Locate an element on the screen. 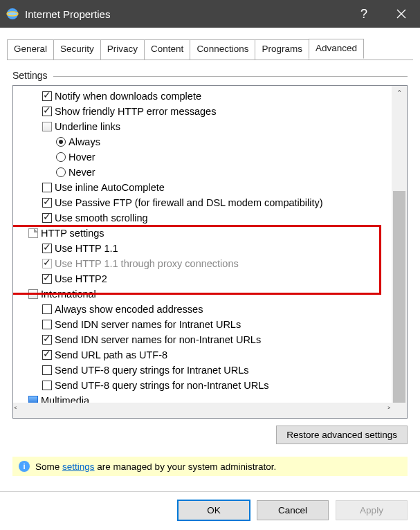 The image size is (420, 530). info-text-prefix: Some is located at coordinates (48, 466).